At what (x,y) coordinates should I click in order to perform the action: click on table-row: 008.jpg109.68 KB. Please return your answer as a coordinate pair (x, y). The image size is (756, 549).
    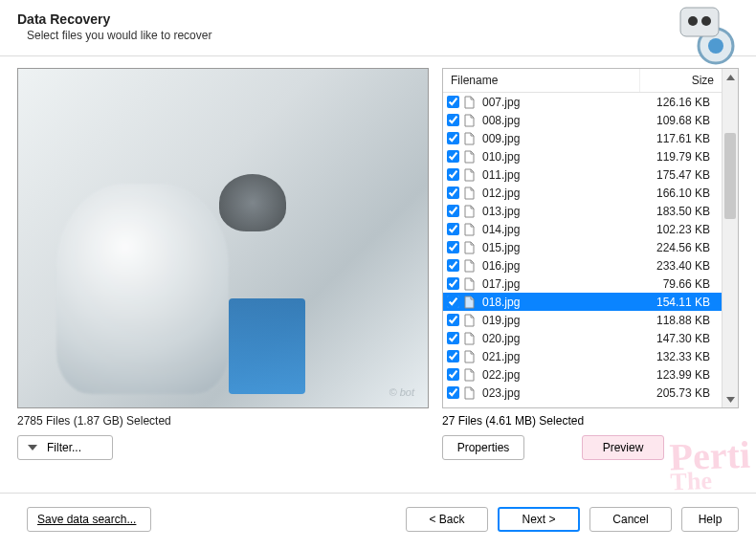
    Looking at the image, I should click on (582, 121).